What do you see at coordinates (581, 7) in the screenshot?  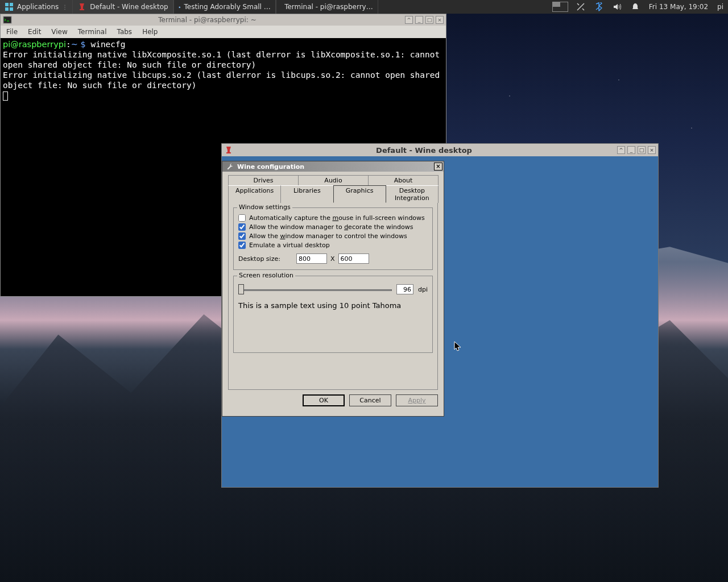 I see `network-indicator` at bounding box center [581, 7].